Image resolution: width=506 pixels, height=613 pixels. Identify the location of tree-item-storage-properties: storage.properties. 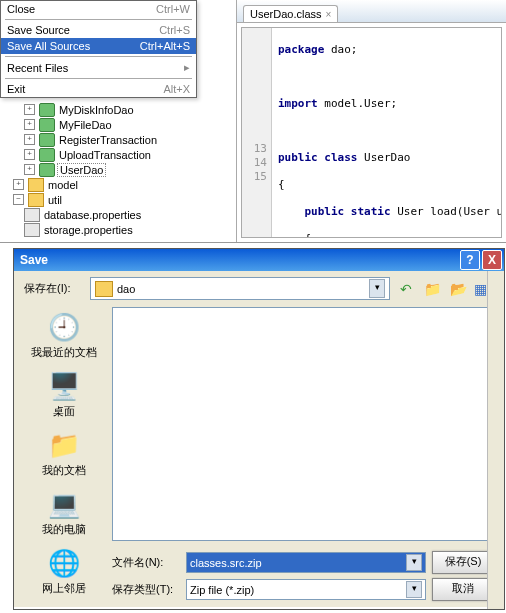
(117, 230).